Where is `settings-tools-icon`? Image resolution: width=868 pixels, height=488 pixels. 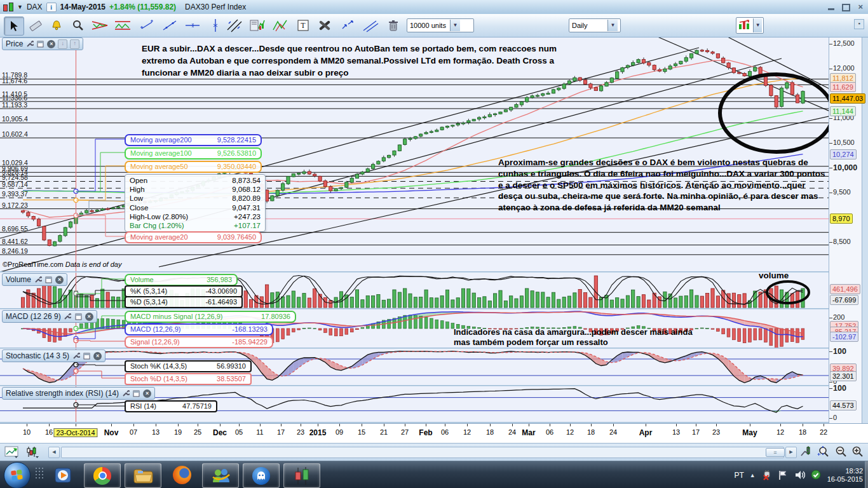 settings-tools-icon is located at coordinates (325, 25).